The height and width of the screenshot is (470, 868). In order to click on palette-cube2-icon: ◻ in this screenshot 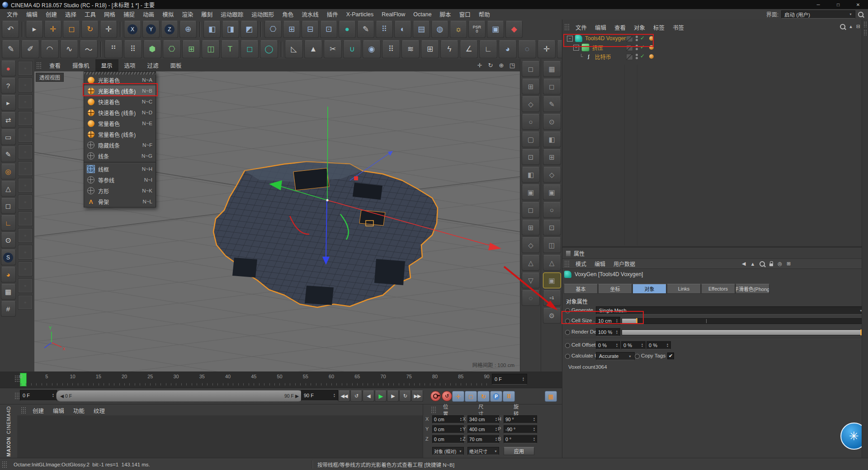, I will do `click(531, 210)`.